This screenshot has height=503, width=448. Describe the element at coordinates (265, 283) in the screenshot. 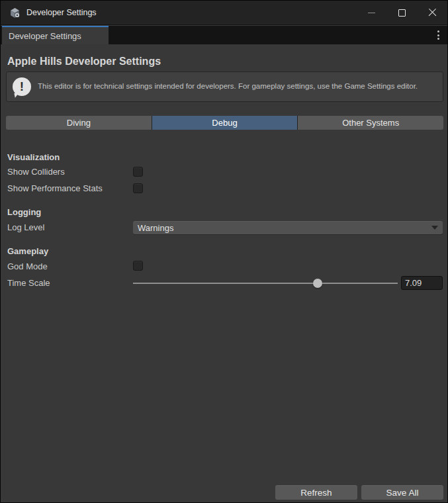

I see `time-scale-slider` at that location.